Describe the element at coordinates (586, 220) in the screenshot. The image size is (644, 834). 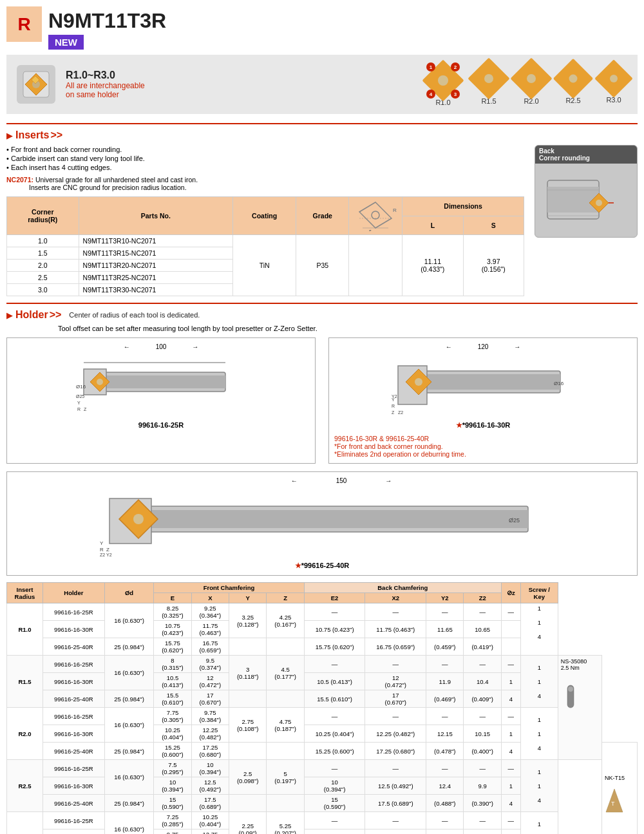
I see `inserts-right: Back Corner rounding` at that location.